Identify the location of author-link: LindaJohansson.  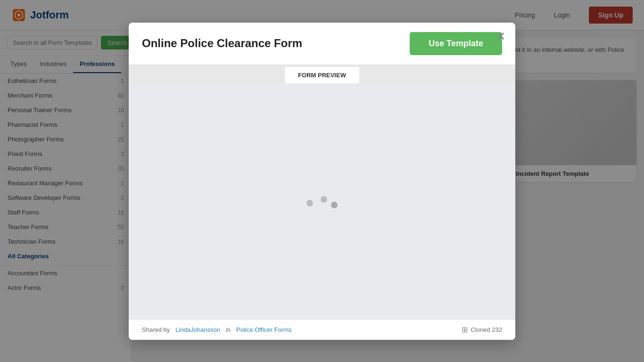
(198, 330).